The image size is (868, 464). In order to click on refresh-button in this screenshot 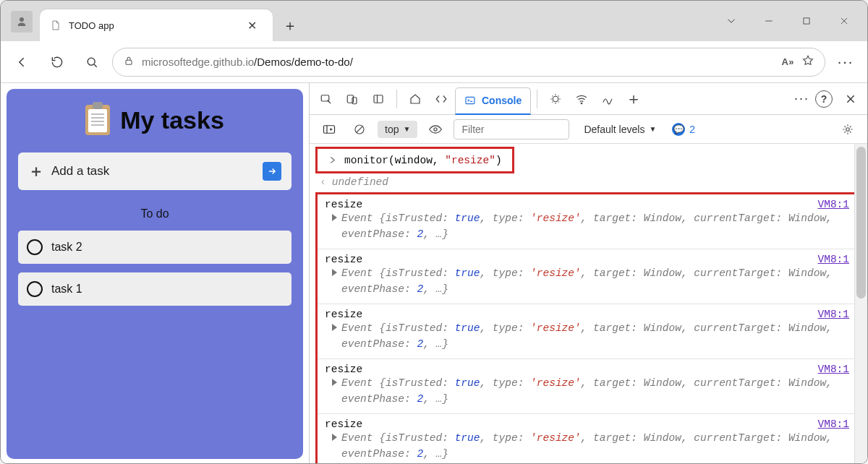, I will do `click(57, 62)`.